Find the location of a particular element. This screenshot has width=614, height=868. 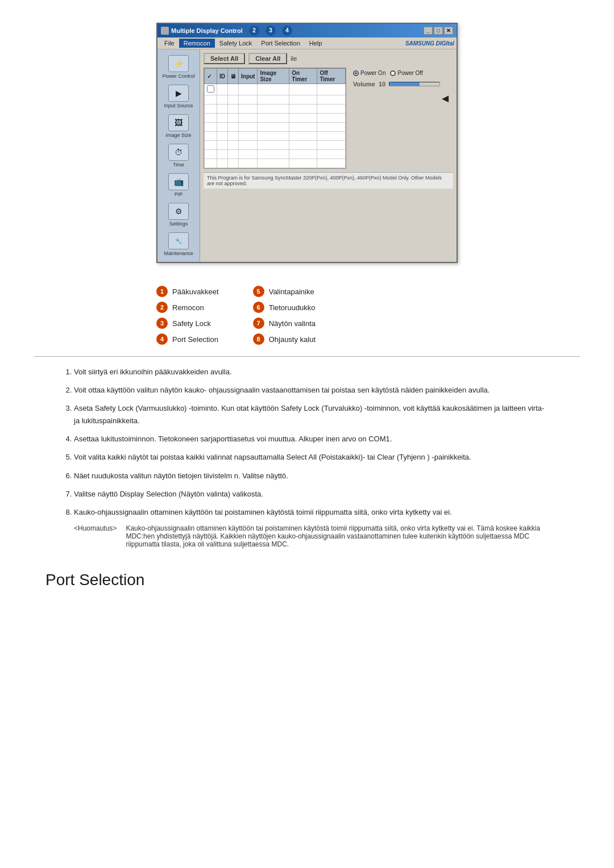

sidebar-label-power-control: Power Control is located at coordinates (179, 76).